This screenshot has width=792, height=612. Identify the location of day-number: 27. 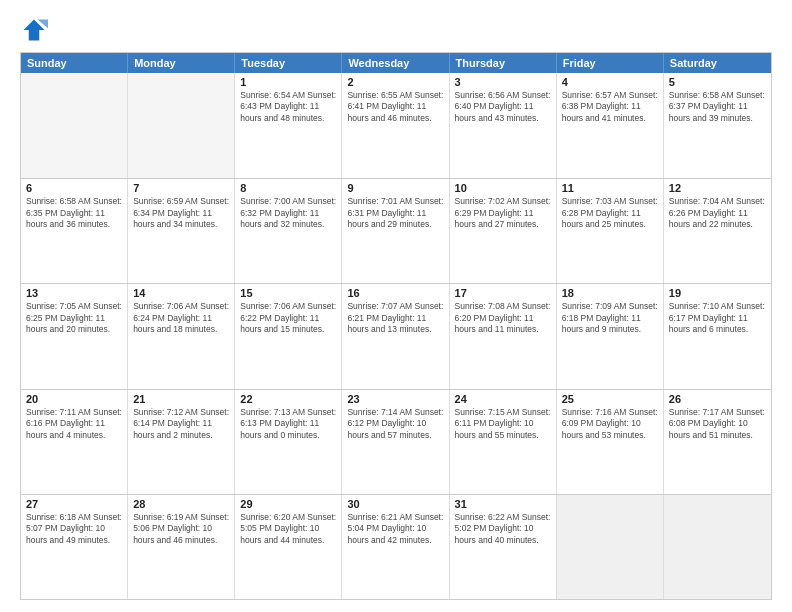
(74, 504).